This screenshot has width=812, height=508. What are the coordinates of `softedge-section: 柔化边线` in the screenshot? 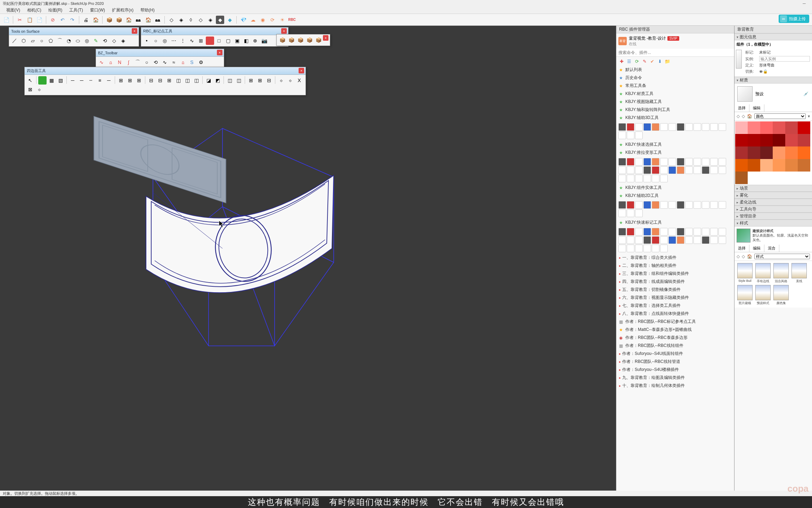 It's located at (773, 202).